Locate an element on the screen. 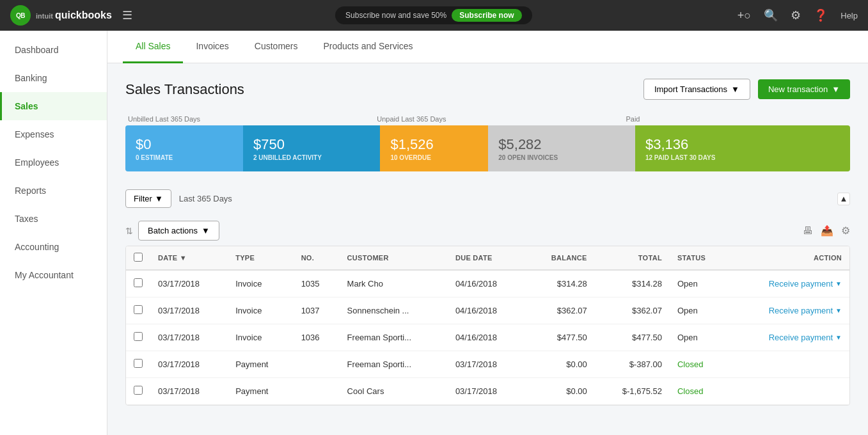  card-overdue-amount: $1,526 is located at coordinates (434, 145).